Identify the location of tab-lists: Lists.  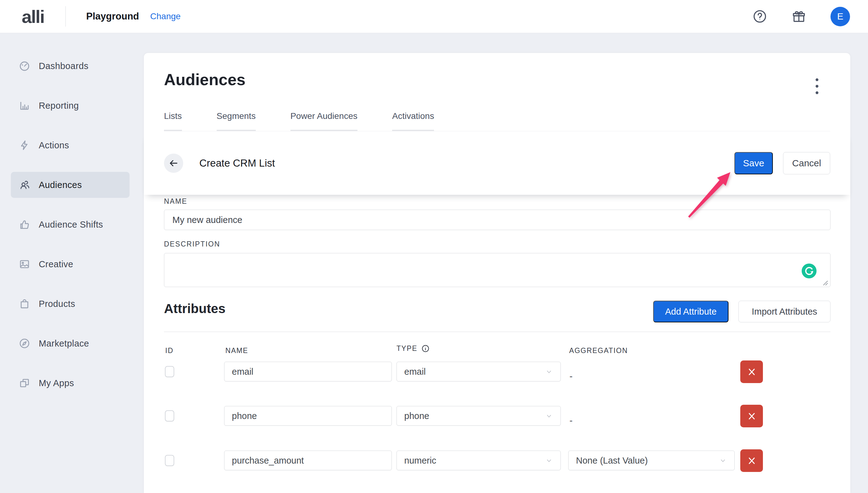
(173, 121).